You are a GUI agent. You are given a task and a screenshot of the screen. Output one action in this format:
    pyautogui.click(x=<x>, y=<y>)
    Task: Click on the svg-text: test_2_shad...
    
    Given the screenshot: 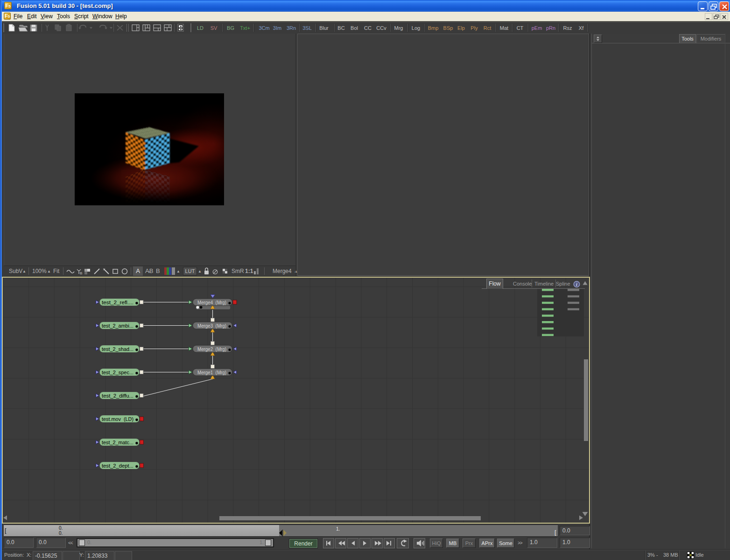 What is the action you would take?
    pyautogui.click(x=118, y=349)
    